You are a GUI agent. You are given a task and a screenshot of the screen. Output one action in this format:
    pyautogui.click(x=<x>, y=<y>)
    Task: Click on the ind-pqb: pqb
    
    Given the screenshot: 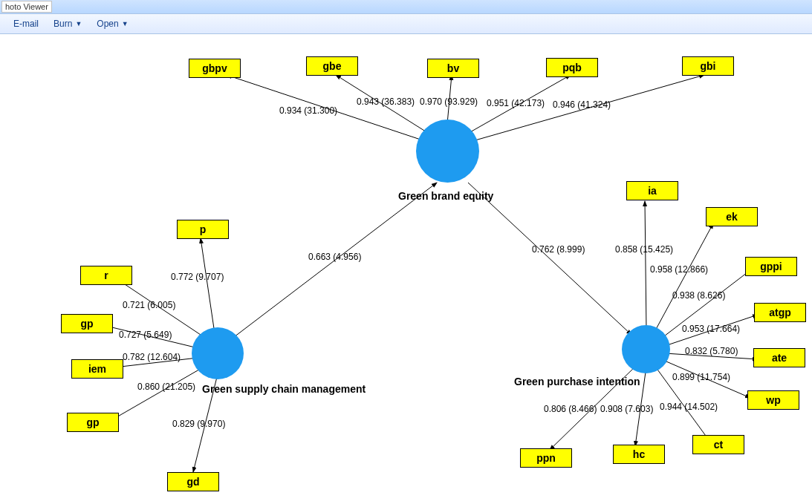 What is the action you would take?
    pyautogui.click(x=572, y=68)
    